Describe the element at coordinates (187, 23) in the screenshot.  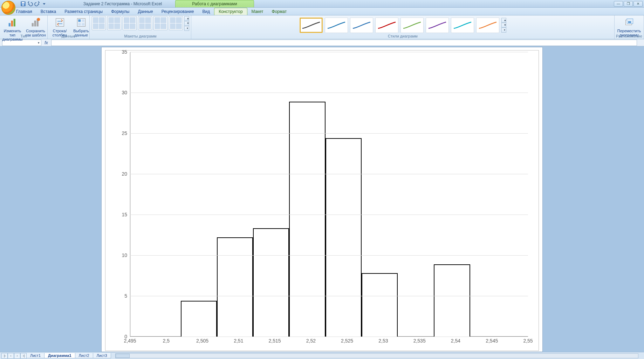
I see `chart-layout-spin: ▲▼▾` at that location.